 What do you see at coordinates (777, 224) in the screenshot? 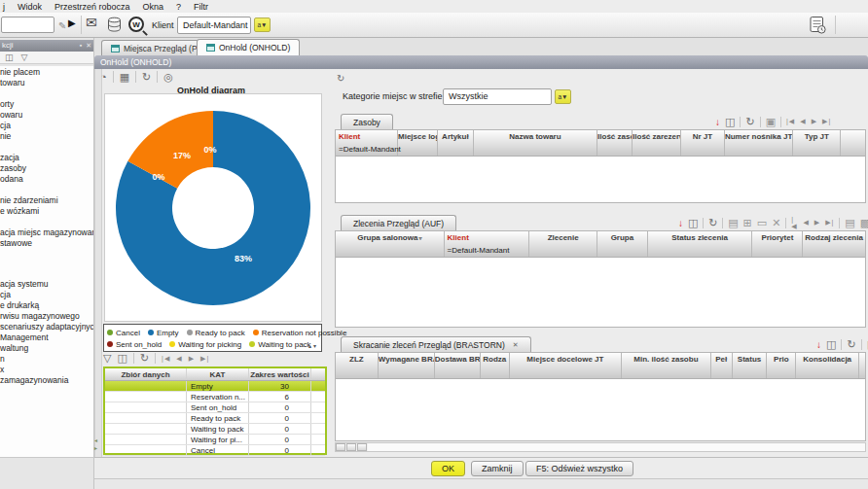
I see `delete-icon: ✕` at bounding box center [777, 224].